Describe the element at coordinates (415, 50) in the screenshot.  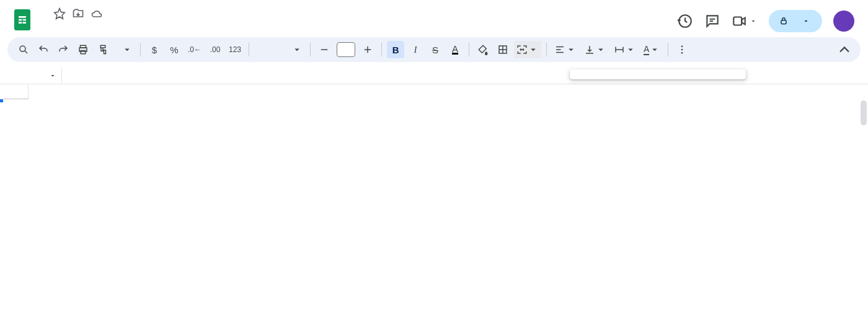
I see `italic-button: I` at that location.